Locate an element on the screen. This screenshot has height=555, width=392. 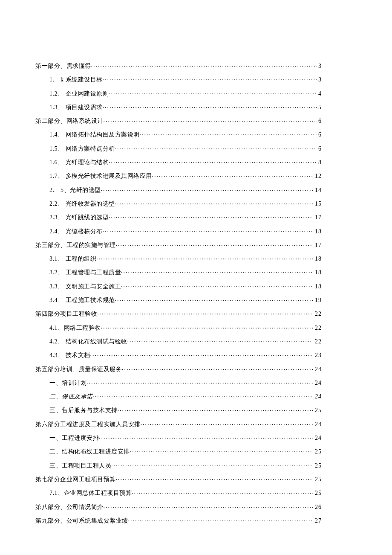
toc-entry: 1.7、 多模光纤技术进展及其网络应用12 is located at coordinates (179, 176).